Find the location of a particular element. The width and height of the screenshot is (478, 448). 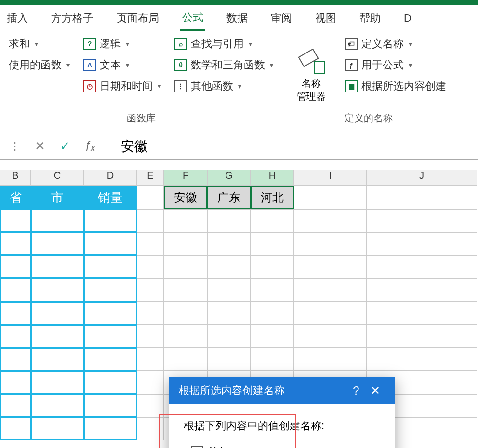

cell-B1: 省 is located at coordinates (15, 198).